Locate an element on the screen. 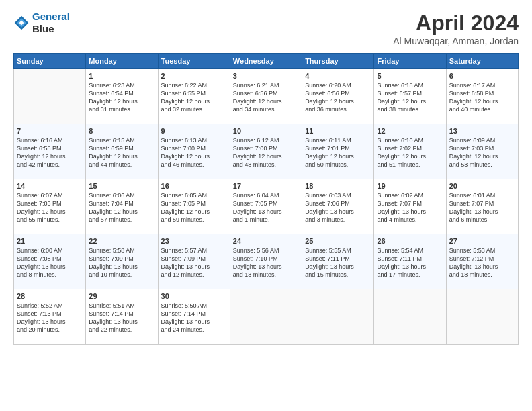 The height and width of the screenshot is (411, 532). day-number: 23 is located at coordinates (194, 241).